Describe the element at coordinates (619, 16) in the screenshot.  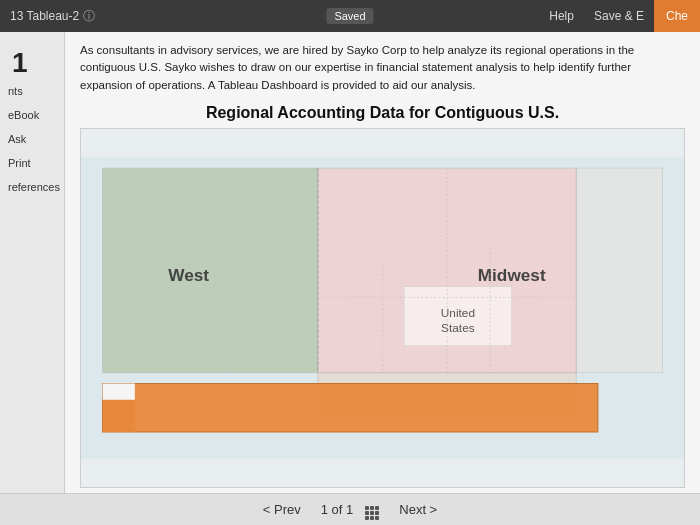
I see `save-button: Save & E` at that location.